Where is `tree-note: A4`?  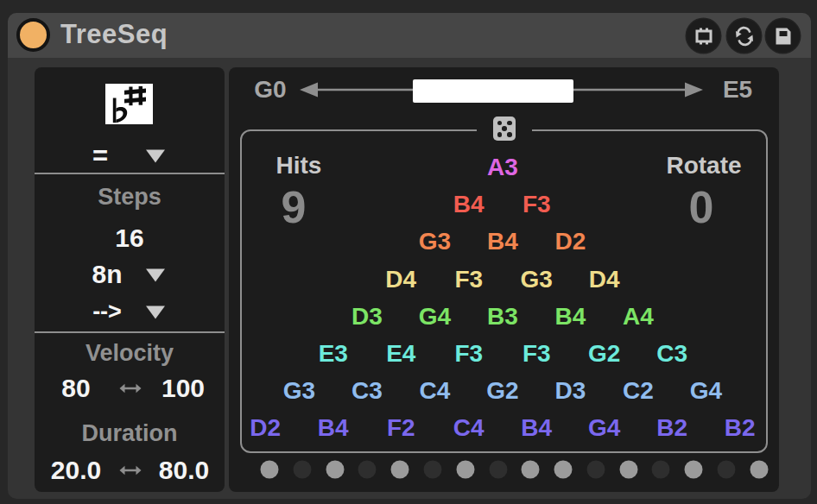
tree-note: A4 is located at coordinates (638, 317).